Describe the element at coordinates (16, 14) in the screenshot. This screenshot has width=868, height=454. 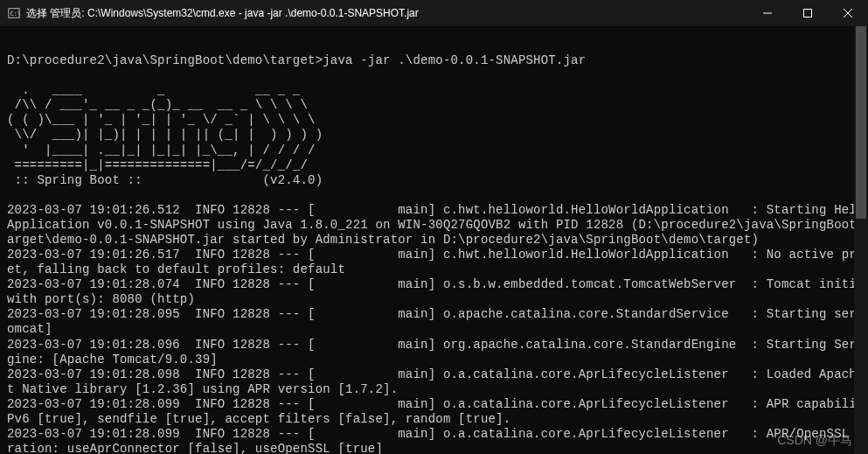
I see `svg-text: C:\` at that location.